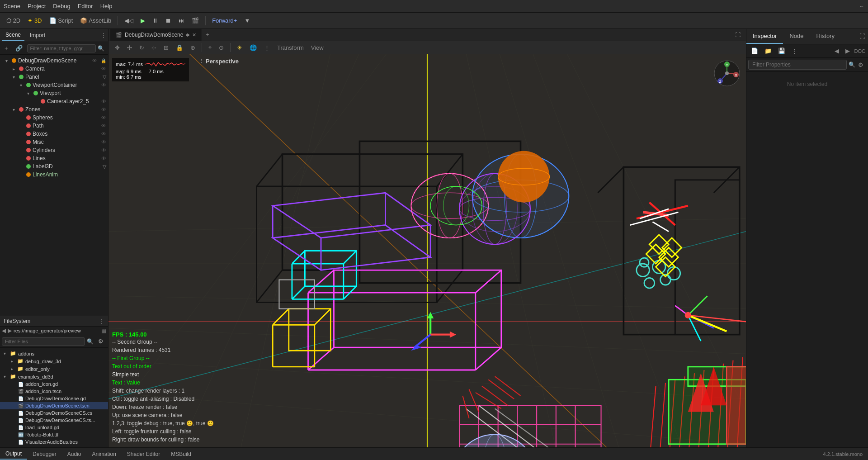 This screenshot has height=460, width=868. What do you see at coordinates (181, 454) in the screenshot?
I see `bottom-tab-msbuild: MSBuild` at bounding box center [181, 454].